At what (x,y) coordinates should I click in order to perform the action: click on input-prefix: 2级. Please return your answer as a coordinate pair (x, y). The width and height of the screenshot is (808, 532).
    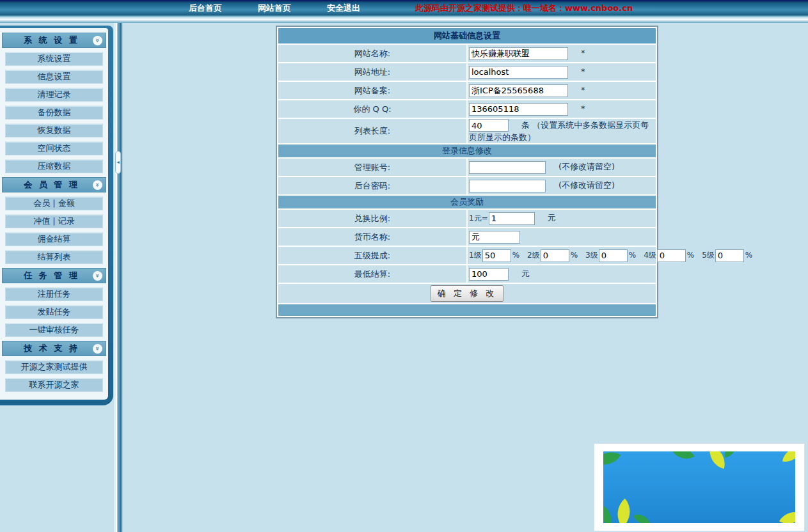
    Looking at the image, I should click on (534, 255).